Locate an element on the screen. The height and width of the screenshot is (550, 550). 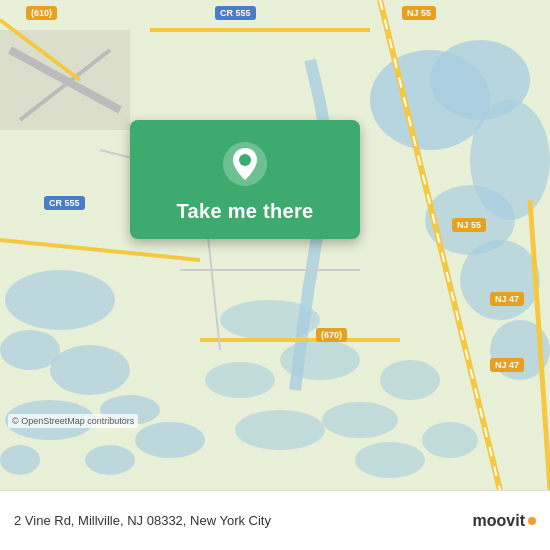
moovit-logo: moovit is located at coordinates (504, 521).